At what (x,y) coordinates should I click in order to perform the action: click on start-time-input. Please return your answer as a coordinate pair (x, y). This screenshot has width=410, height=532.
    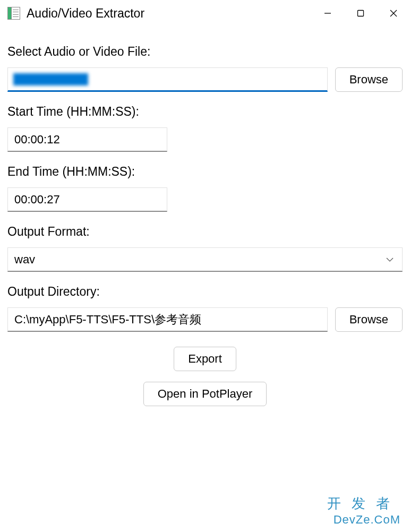
    Looking at the image, I should click on (87, 140).